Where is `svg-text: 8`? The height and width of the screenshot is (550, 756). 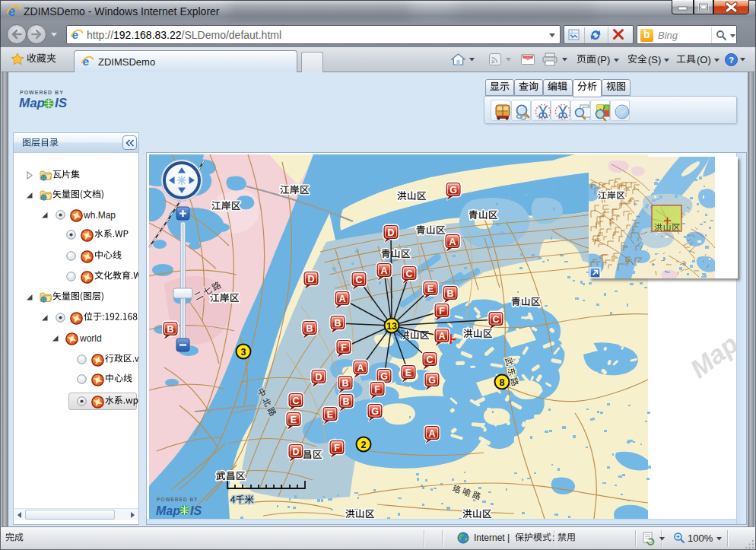
svg-text: 8 is located at coordinates (502, 383).